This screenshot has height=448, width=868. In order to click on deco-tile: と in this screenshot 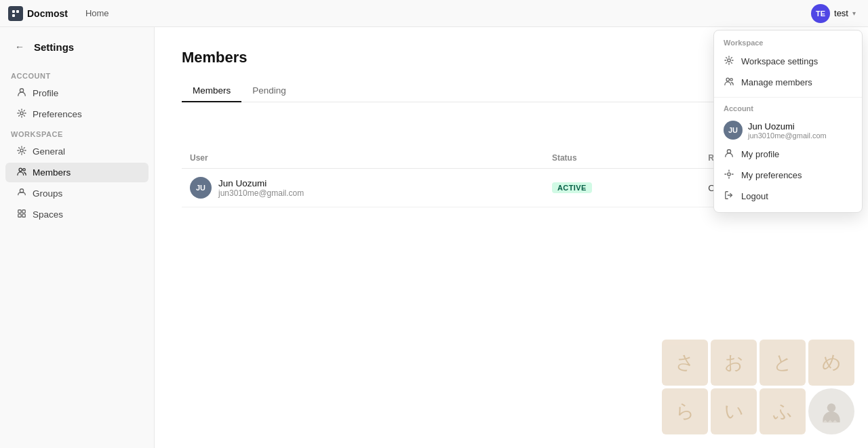, I will do `click(783, 363)`.